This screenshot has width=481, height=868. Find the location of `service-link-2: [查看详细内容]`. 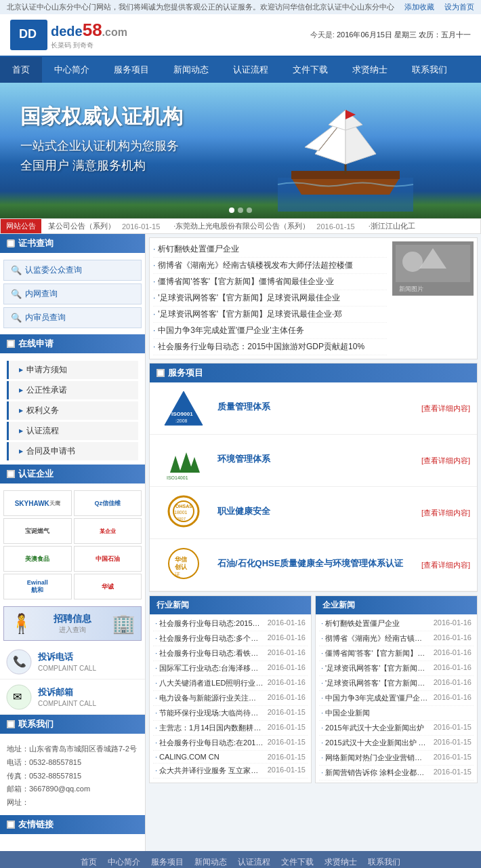

service-link-2: [查看详细内容] is located at coordinates (446, 461).